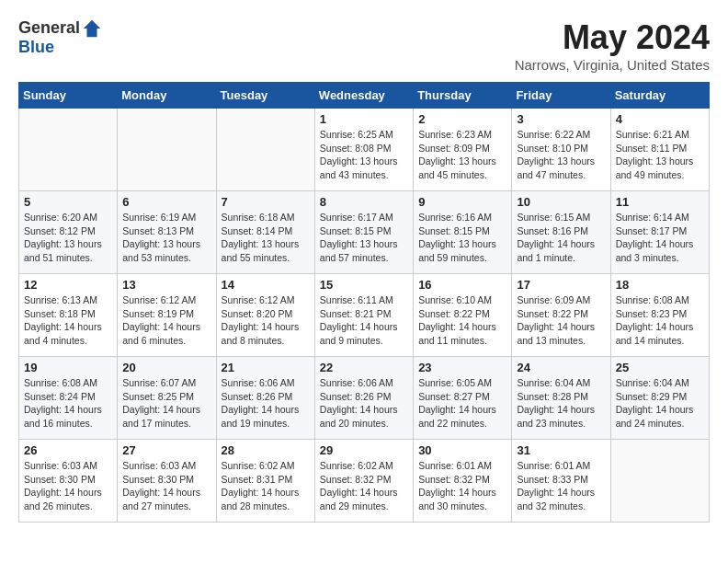 Image resolution: width=728 pixels, height=563 pixels. What do you see at coordinates (660, 368) in the screenshot?
I see `day-number: 25` at bounding box center [660, 368].